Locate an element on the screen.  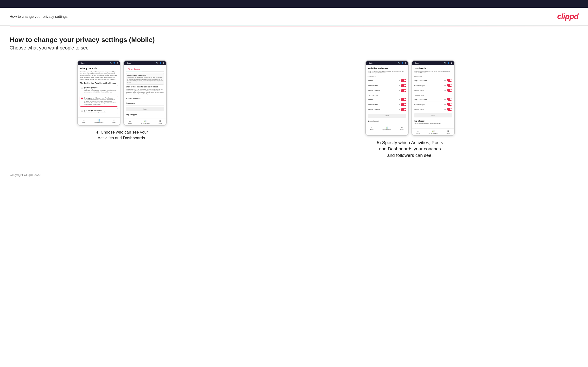
screen4-back: ‹ Back is located at coordinates (416, 63).